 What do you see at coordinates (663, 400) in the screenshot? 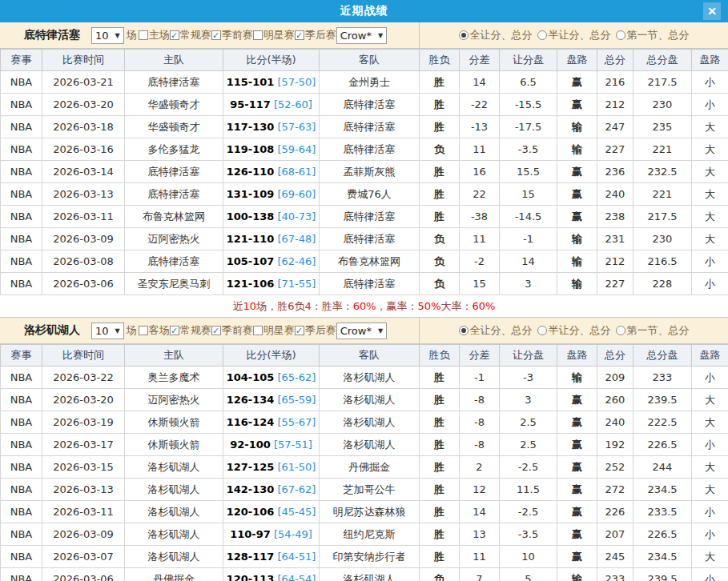
I see `cell-total-line: 239.5` at bounding box center [663, 400].